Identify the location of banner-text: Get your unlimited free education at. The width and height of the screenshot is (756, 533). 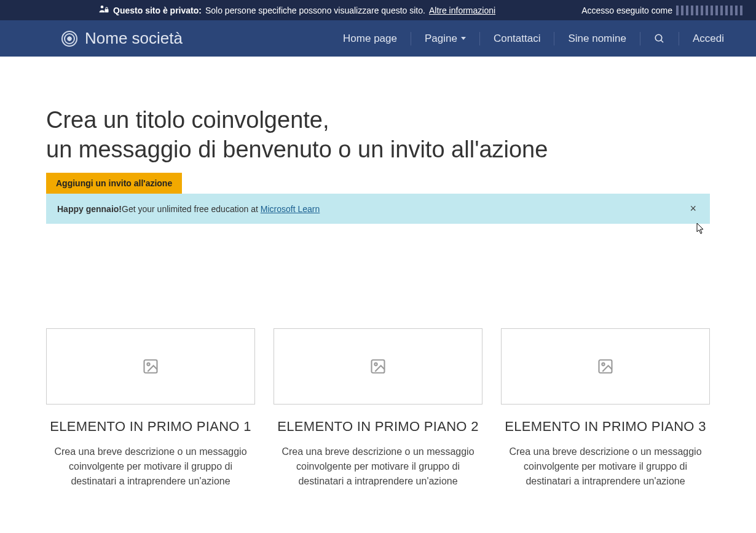
(190, 209).